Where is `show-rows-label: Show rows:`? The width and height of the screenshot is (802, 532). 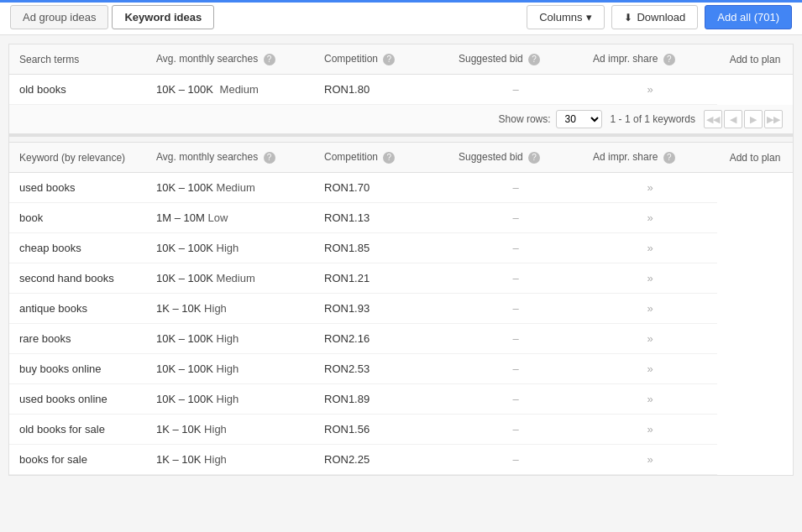
show-rows-label: Show rows: is located at coordinates (525, 119).